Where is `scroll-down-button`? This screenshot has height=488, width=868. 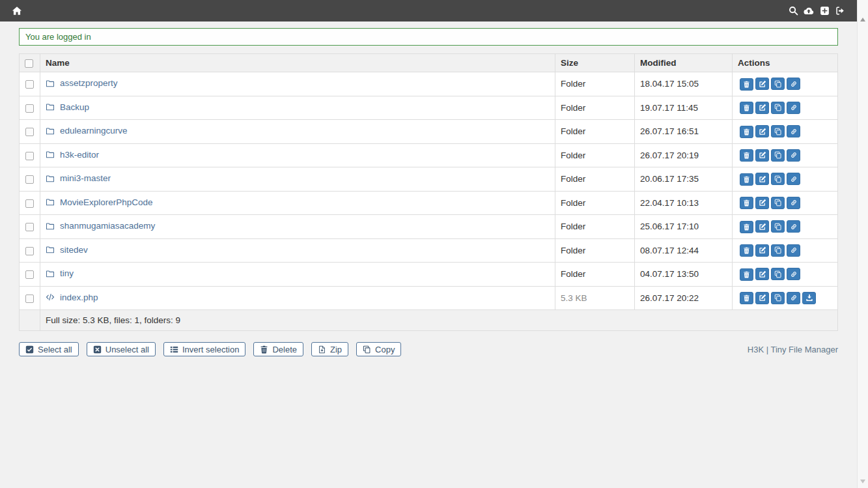
scroll-down-button is located at coordinates (863, 481).